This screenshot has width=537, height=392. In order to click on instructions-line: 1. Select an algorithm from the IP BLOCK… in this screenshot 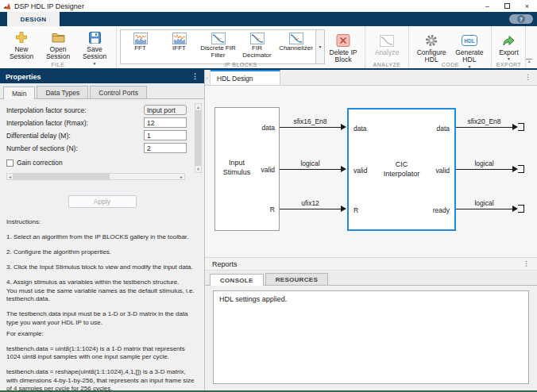, I will do `click(102, 237)`.